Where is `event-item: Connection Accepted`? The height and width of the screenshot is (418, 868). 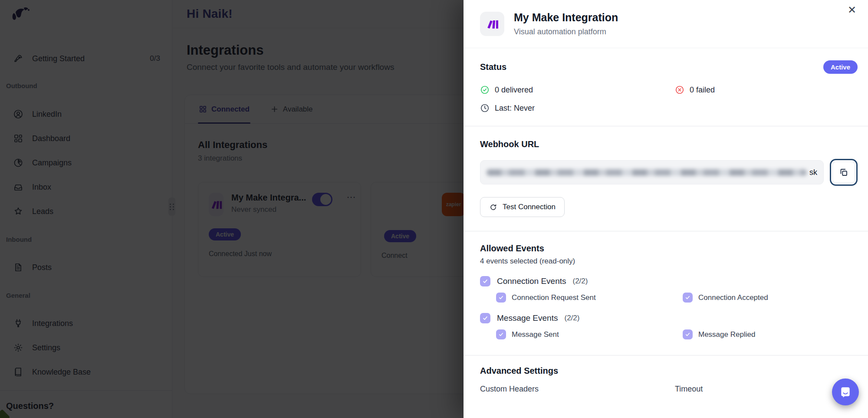 event-item: Connection Accepted is located at coordinates (770, 298).